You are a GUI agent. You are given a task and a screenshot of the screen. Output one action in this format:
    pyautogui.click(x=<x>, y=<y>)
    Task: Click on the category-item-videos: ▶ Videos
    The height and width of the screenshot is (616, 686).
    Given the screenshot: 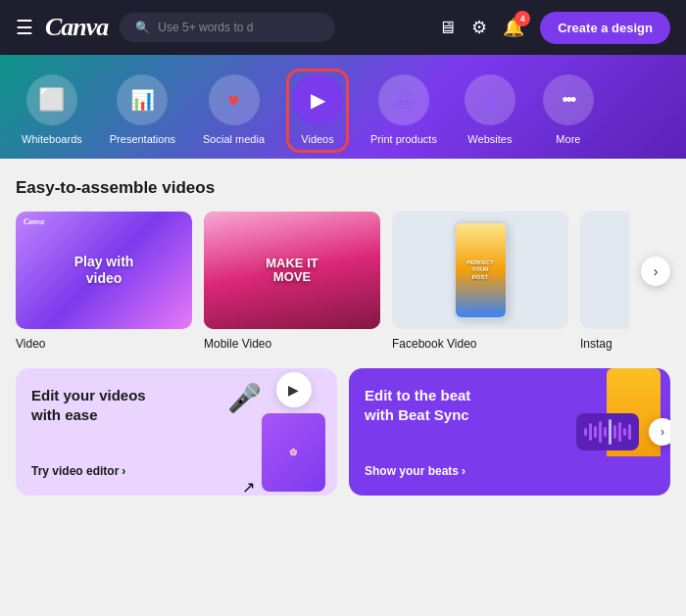 What is the action you would take?
    pyautogui.click(x=318, y=113)
    